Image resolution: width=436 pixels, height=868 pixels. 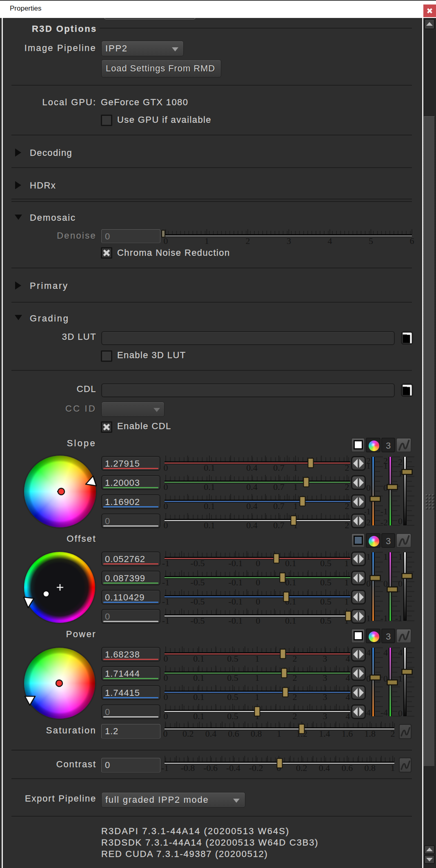 I want to click on svg-text: -0.4, so click(x=234, y=768).